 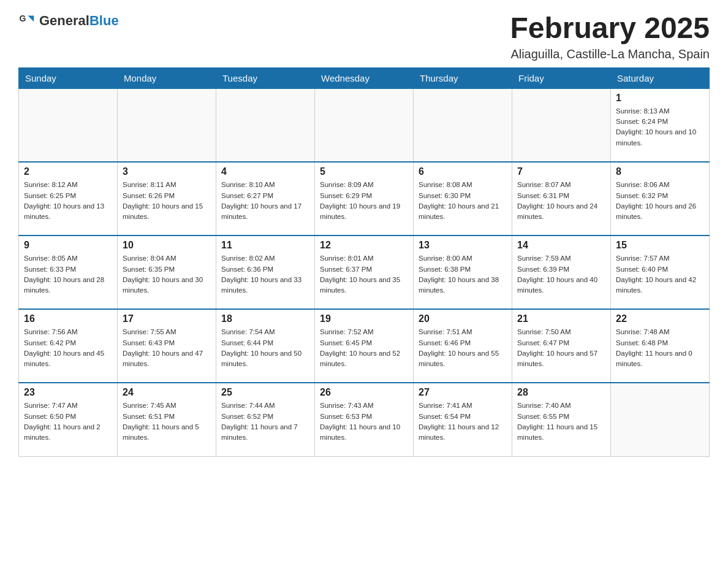 What do you see at coordinates (561, 199) in the screenshot?
I see `calendar-cell: 7Sunrise: 8:07 AMSunset: 6:31 PMDaylight…` at bounding box center [561, 199].